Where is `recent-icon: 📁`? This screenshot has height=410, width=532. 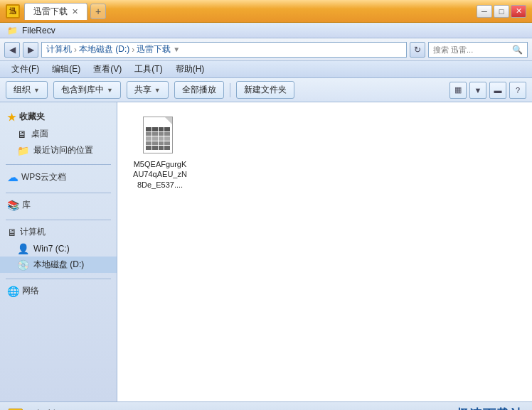
recent-icon: 📁 is located at coordinates (23, 151).